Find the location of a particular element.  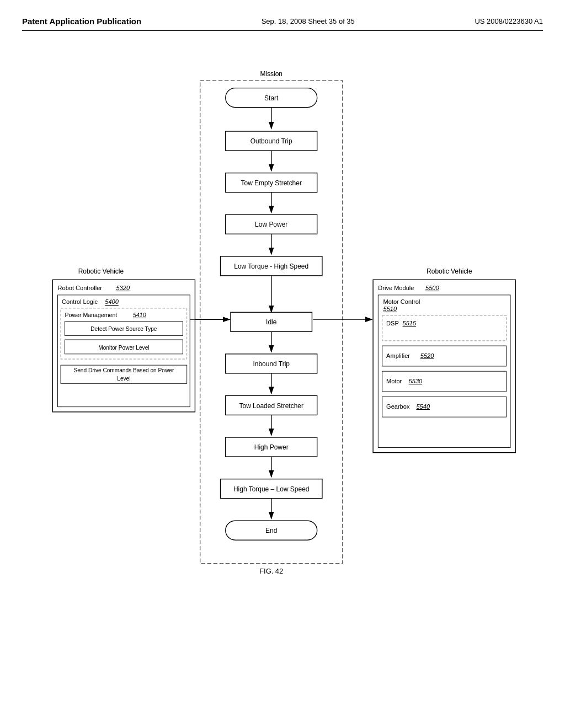

header-left: Patent Application Publication is located at coordinates (82, 21).